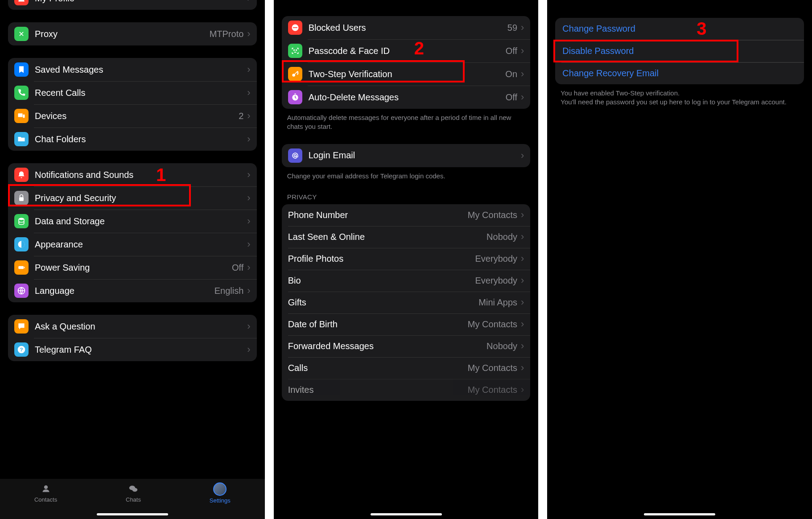 This screenshot has width=812, height=519. I want to click on devices-row: Devices 2 ›, so click(132, 116).